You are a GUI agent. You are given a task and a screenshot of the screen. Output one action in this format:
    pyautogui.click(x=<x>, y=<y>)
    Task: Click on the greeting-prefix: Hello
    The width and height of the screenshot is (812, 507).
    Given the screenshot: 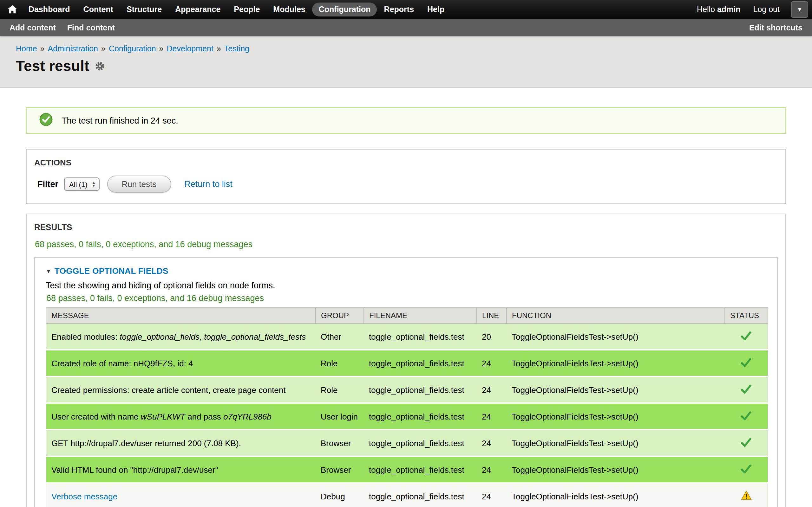 What is the action you would take?
    pyautogui.click(x=706, y=9)
    